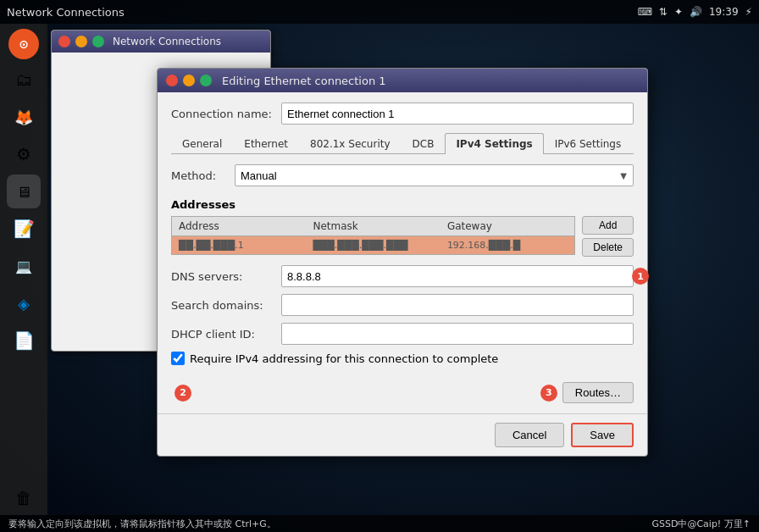 The image size is (759, 532). Describe the element at coordinates (239, 226) in the screenshot. I see `address-col-header: Address` at that location.